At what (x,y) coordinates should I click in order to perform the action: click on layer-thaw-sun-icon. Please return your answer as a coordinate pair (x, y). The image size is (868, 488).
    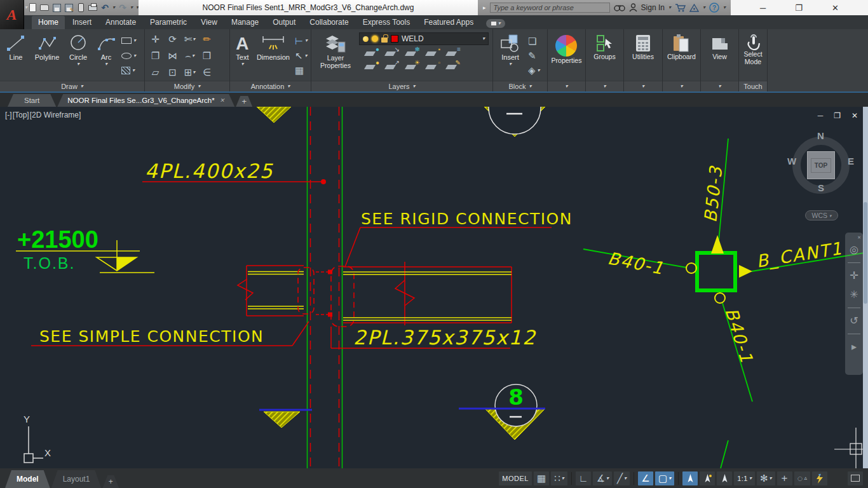
    Looking at the image, I should click on (375, 39).